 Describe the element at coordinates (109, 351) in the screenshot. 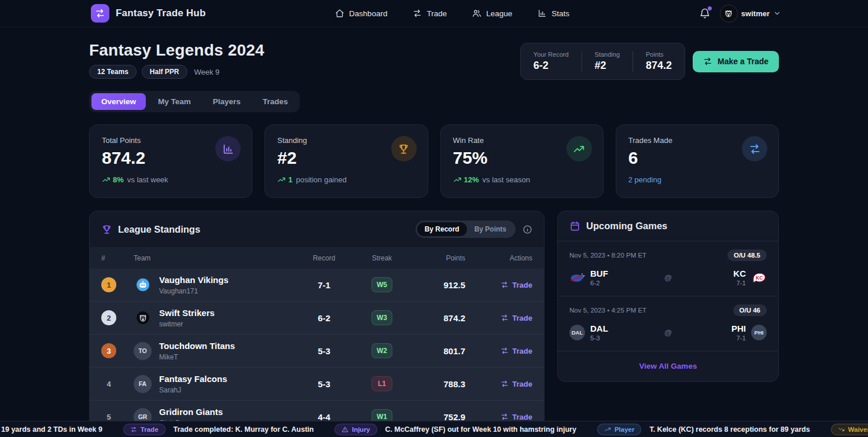

I see `rank-badge: 3` at that location.